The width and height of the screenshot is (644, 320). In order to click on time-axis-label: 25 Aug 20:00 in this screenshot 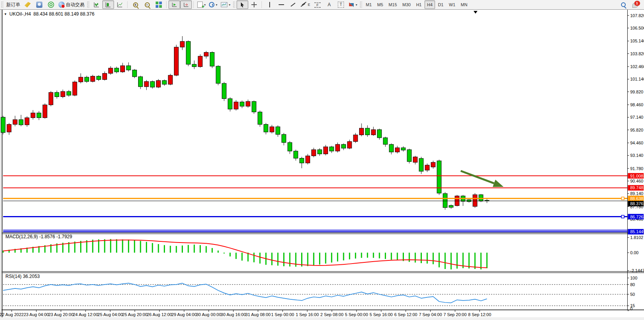, I will do `click(135, 315)`.